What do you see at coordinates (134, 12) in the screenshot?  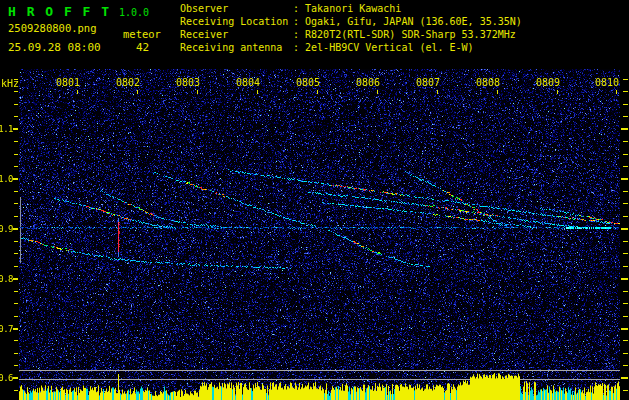 I see `app-version: 1.0.0` at bounding box center [134, 12].